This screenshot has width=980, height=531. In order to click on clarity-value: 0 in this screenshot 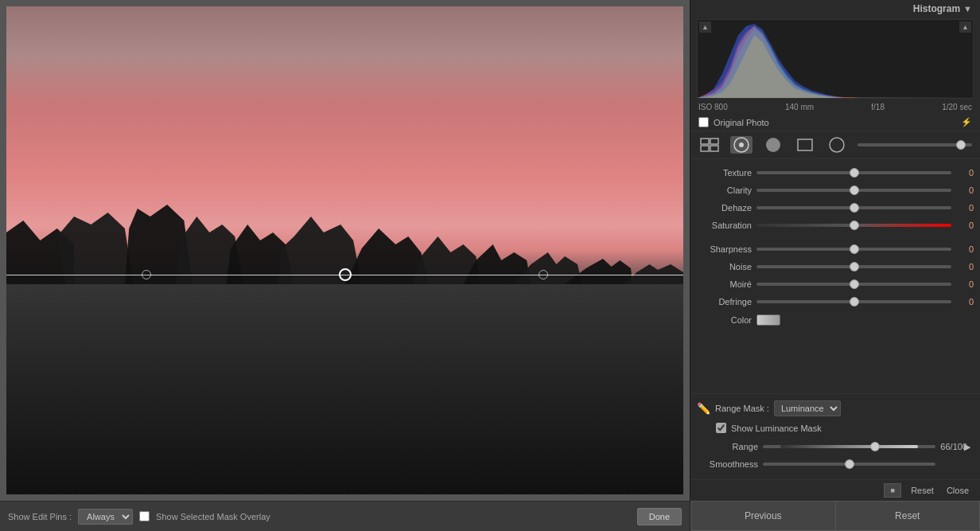, I will do `click(962, 190)`.